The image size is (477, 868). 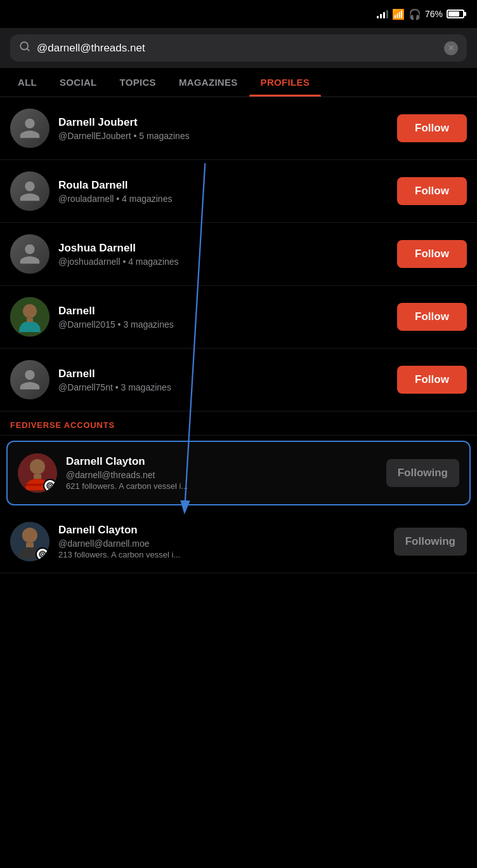 I want to click on search-bar: @darnell@threads.net ✕, so click(x=238, y=48).